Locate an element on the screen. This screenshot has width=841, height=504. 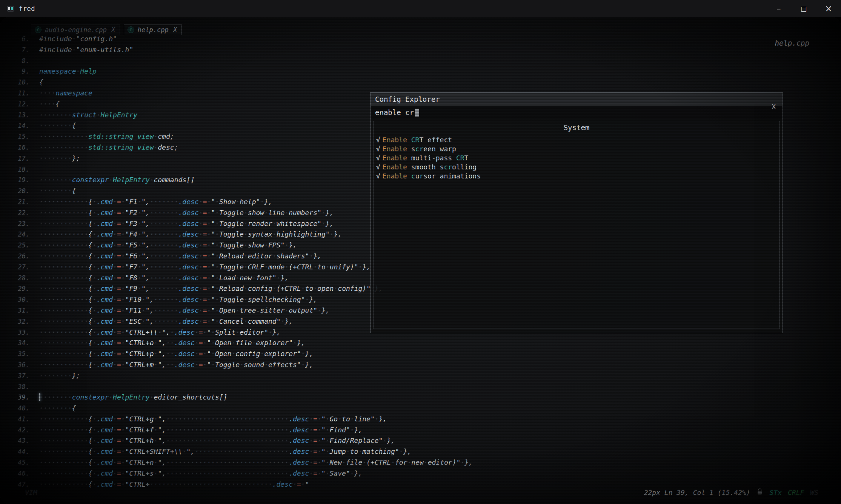
line-number: 32. is located at coordinates (22, 321).